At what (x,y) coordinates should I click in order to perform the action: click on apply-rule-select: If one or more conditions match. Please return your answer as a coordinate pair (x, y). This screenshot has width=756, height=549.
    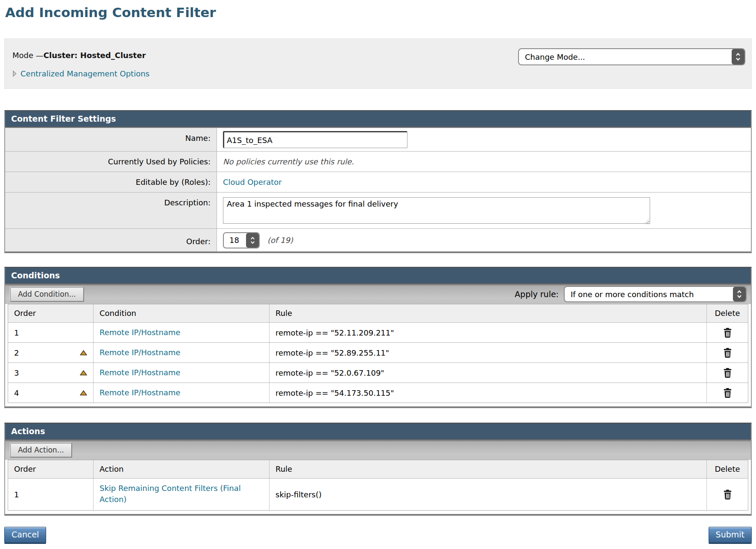
    Looking at the image, I should click on (655, 294).